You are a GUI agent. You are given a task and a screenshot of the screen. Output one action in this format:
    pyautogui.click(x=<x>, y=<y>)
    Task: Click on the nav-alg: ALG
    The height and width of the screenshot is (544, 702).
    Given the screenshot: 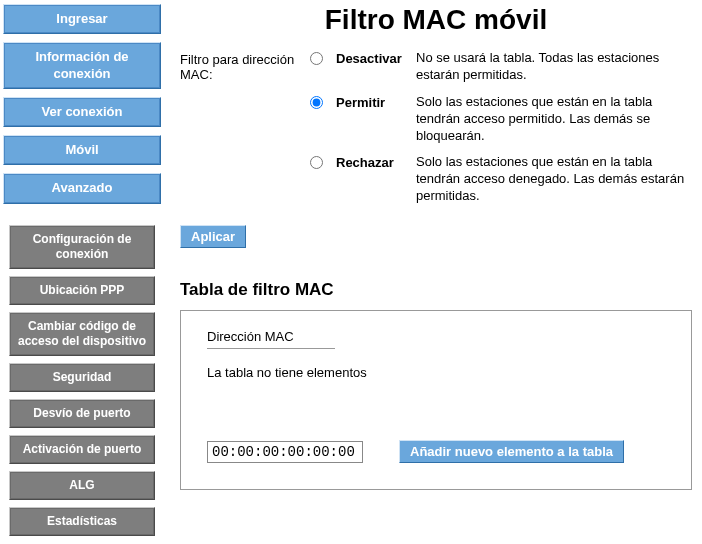 What is the action you would take?
    pyautogui.click(x=82, y=486)
    